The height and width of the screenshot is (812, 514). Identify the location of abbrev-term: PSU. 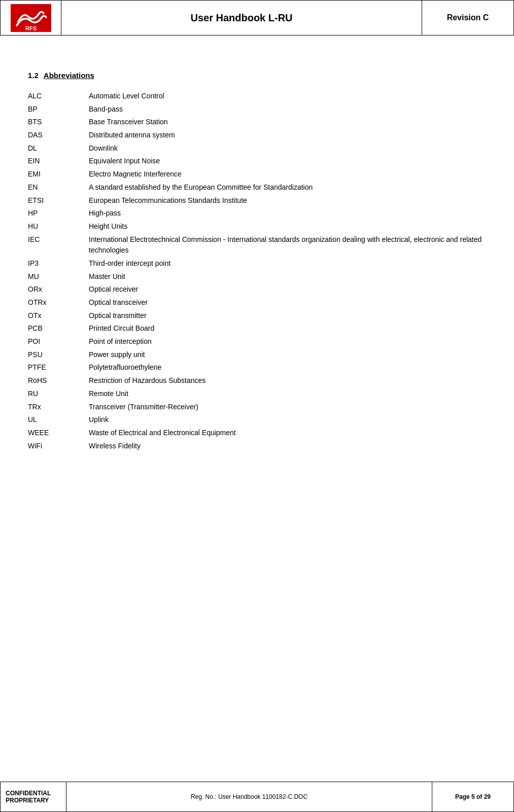
(58, 355).